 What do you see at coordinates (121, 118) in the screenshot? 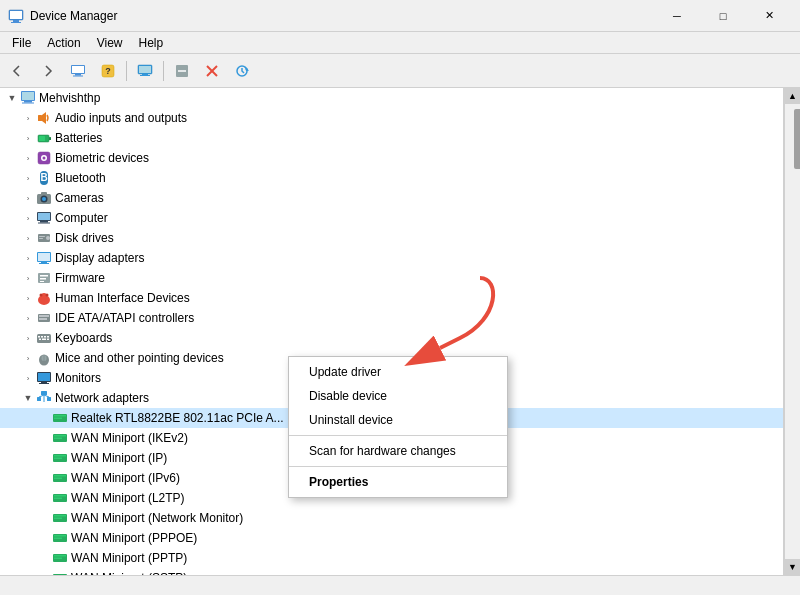
I see `audio-label: Audio inputs and outputs` at bounding box center [121, 118].